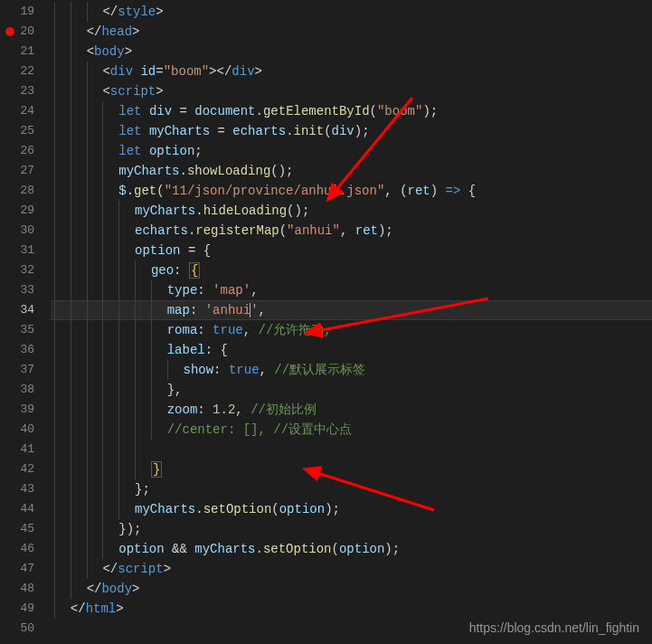 The width and height of the screenshot is (652, 644). What do you see at coordinates (351, 91) in the screenshot?
I see `code-line: <script>` at bounding box center [351, 91].